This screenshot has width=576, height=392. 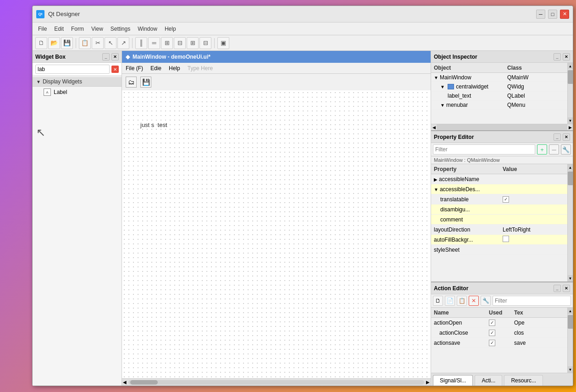 I want to click on toolbar-open: 📂, so click(x=54, y=43).